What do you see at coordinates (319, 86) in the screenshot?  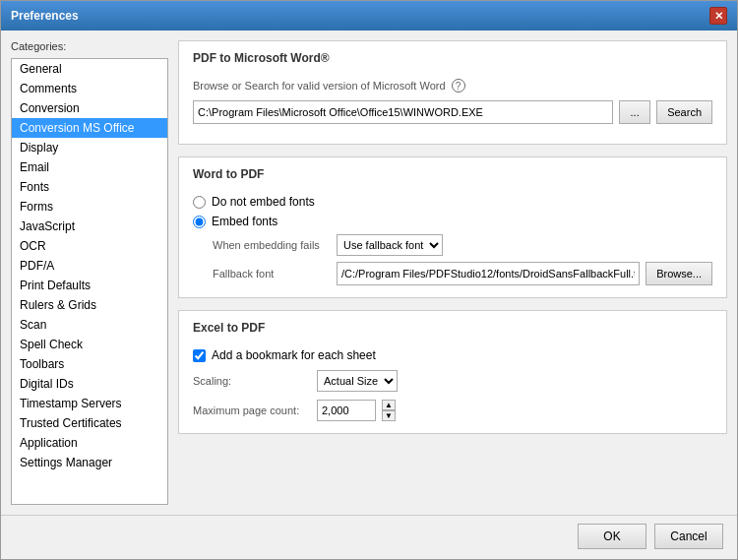 I see `browse-search-label: Browse or Search for valid version of Mi…` at bounding box center [319, 86].